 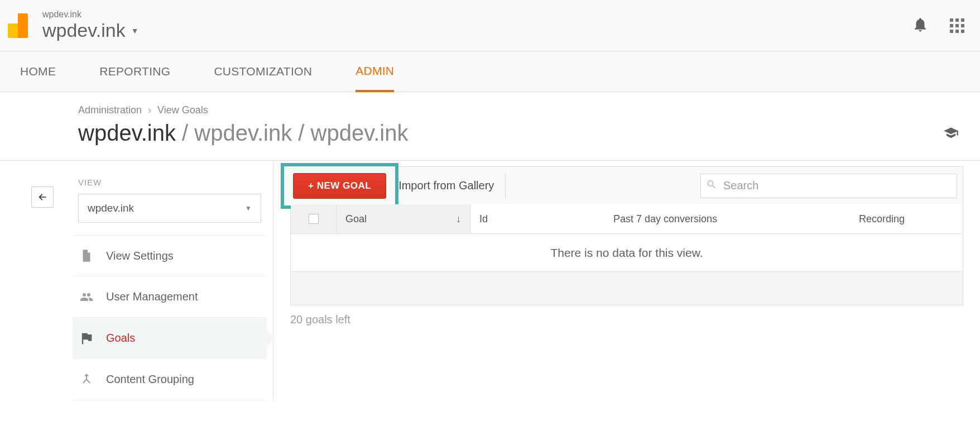 What do you see at coordinates (38, 71) in the screenshot?
I see `tab-home: HOME` at bounding box center [38, 71].